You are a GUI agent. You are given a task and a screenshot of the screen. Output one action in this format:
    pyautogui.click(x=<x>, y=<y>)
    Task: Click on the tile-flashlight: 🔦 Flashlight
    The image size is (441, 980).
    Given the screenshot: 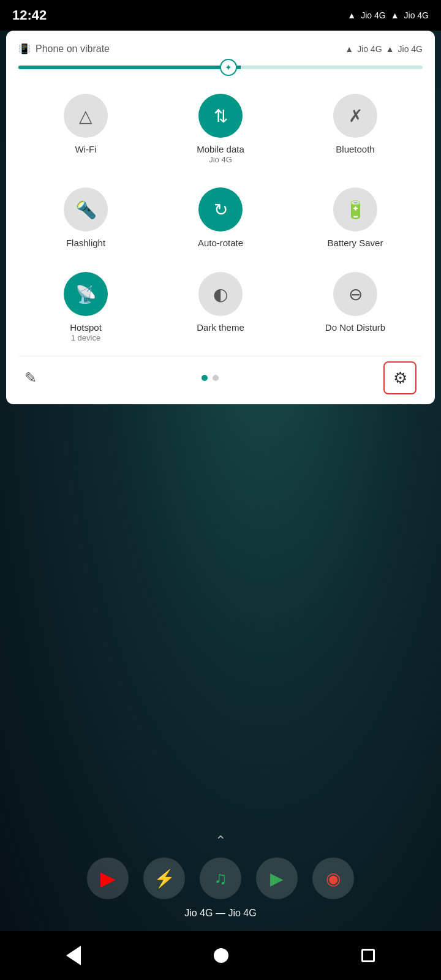 What is the action you would take?
    pyautogui.click(x=86, y=217)
    